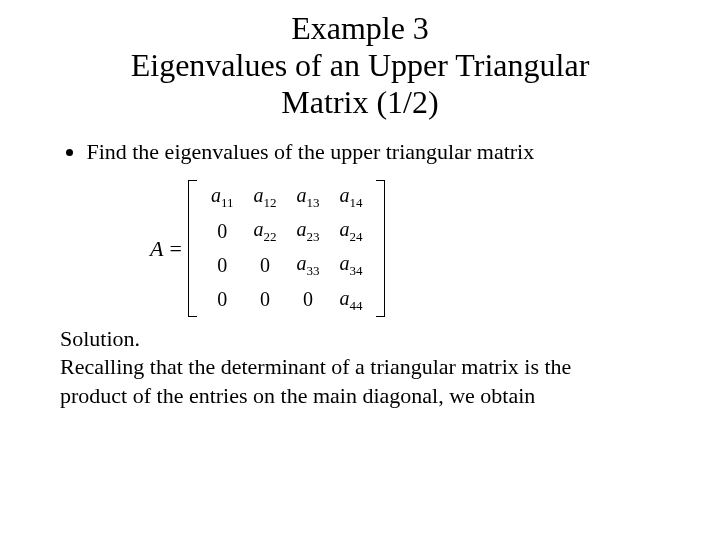 Image resolution: width=720 pixels, height=540 pixels. Describe the element at coordinates (287, 248) in the screenshot. I see `matrix-grid: a11a12a13a140a22a23a2400a33a34000a44` at that location.